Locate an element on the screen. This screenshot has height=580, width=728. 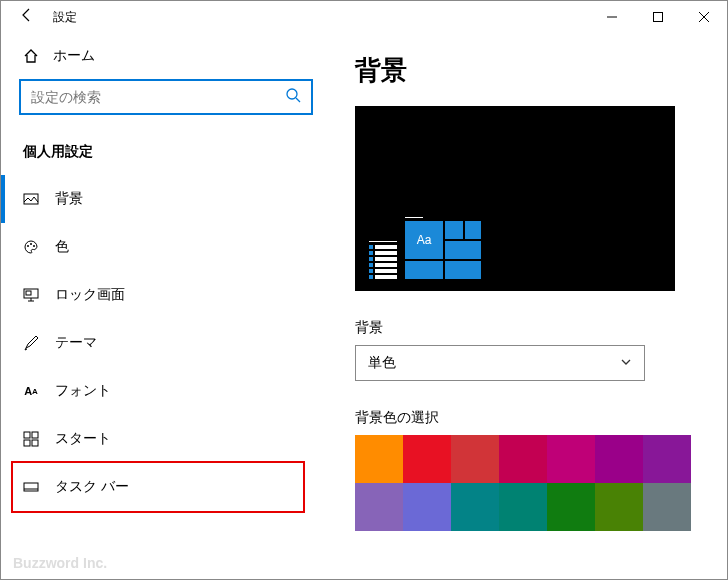
sidebar-item-label: 色 is located at coordinates (62, 247).